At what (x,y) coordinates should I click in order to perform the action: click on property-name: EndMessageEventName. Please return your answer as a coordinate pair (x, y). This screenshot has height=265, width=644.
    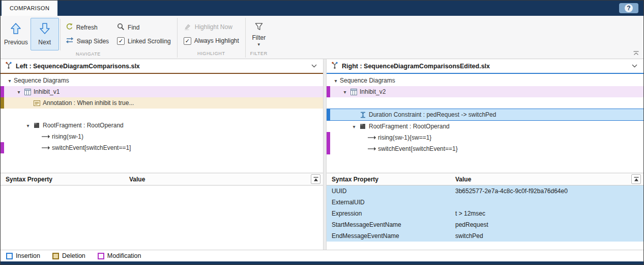
    Looking at the image, I should click on (394, 236).